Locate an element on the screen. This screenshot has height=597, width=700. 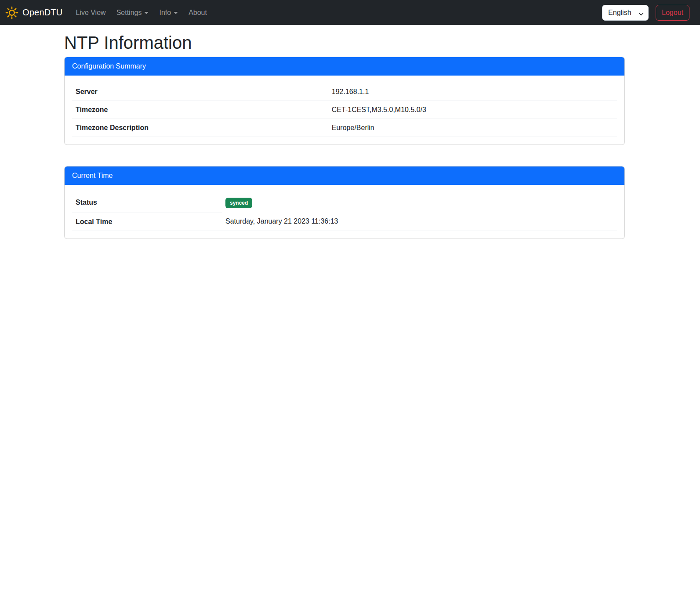
brand-label: OpenDTU is located at coordinates (42, 12).